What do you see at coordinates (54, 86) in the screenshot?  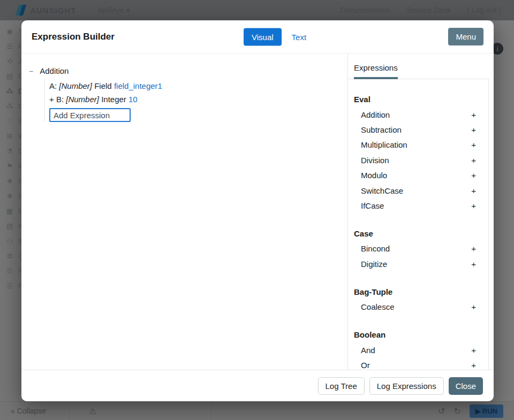 I see `tree-node-label: A:` at bounding box center [54, 86].